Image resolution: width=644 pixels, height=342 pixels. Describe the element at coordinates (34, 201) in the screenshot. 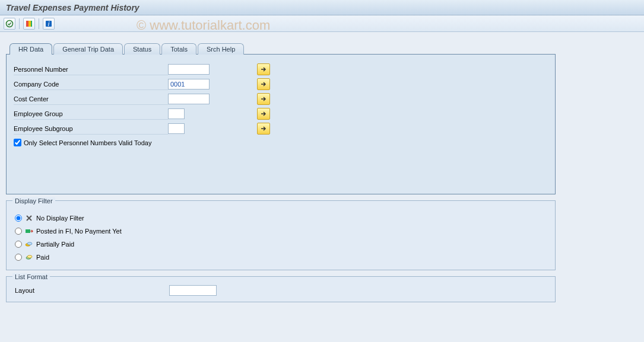

I see `display-filter-legend: Display Filter` at that location.